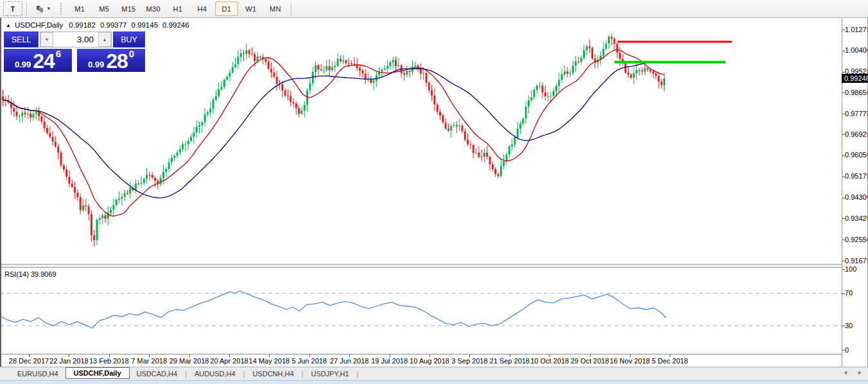 Image resolution: width=868 pixels, height=384 pixels. What do you see at coordinates (178, 9) in the screenshot?
I see `timeframe-button-h1: H1` at bounding box center [178, 9].